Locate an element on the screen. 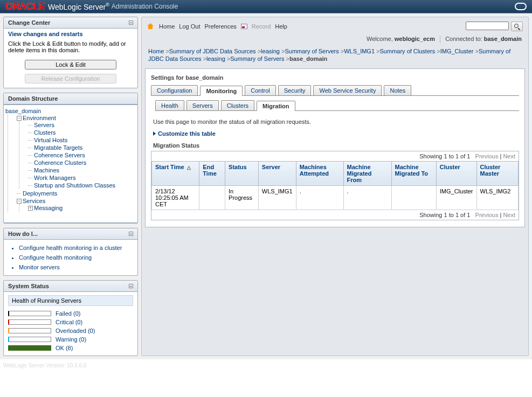  tab-migration: Migration is located at coordinates (276, 106).